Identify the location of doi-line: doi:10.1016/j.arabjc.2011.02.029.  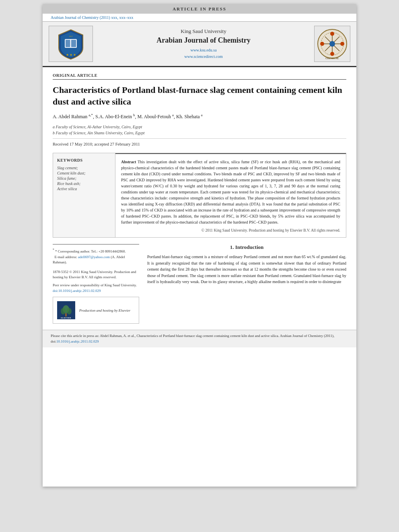
(96, 291).